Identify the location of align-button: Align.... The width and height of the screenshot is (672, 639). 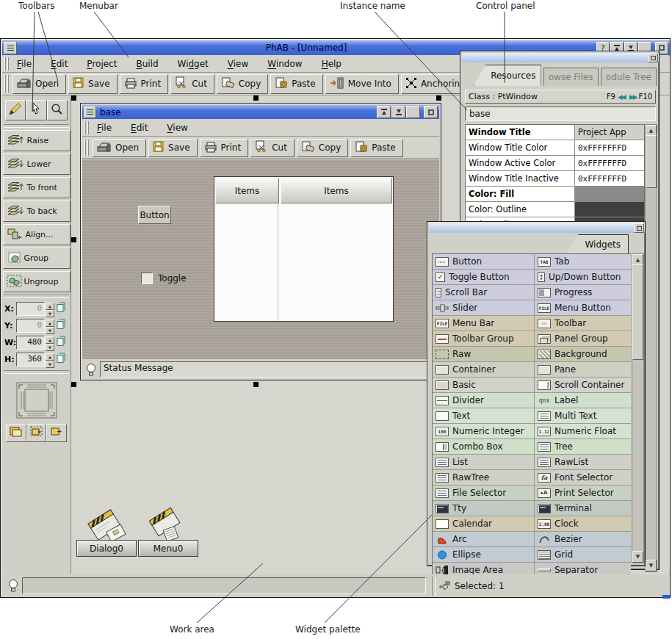
(37, 235).